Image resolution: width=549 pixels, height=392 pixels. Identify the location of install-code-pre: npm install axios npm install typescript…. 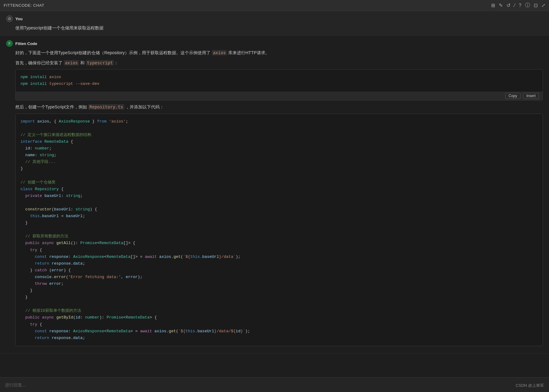
(279, 81).